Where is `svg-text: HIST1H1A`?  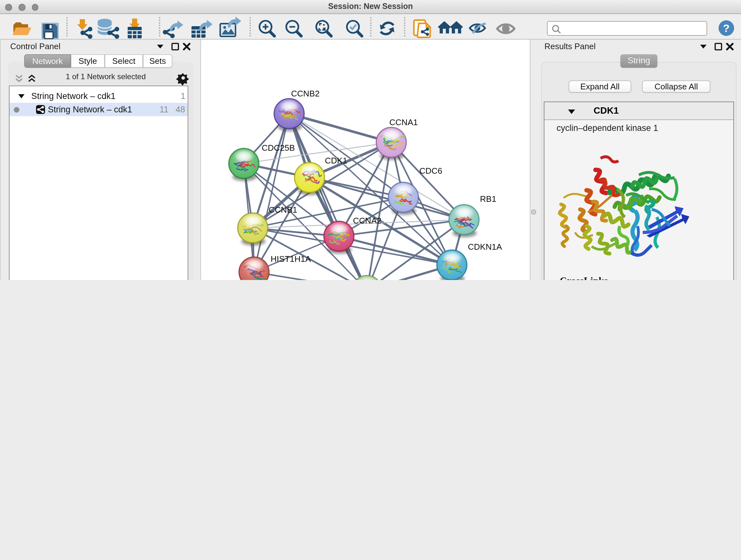
svg-text: HIST1H1A is located at coordinates (291, 259).